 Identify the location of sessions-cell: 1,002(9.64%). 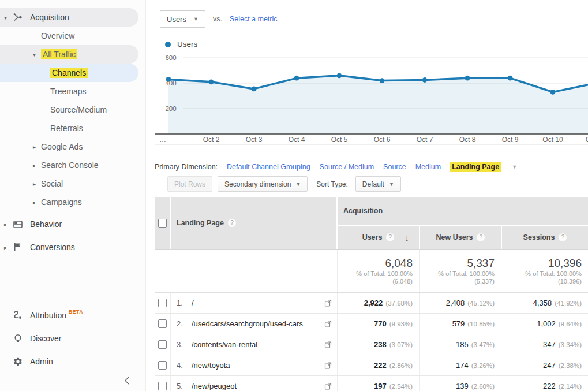
(545, 323).